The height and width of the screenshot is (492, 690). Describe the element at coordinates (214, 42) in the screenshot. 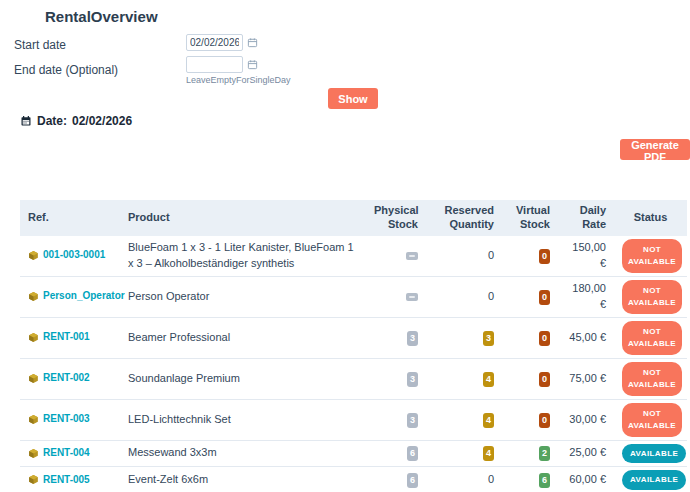

I see `start-date-input` at that location.